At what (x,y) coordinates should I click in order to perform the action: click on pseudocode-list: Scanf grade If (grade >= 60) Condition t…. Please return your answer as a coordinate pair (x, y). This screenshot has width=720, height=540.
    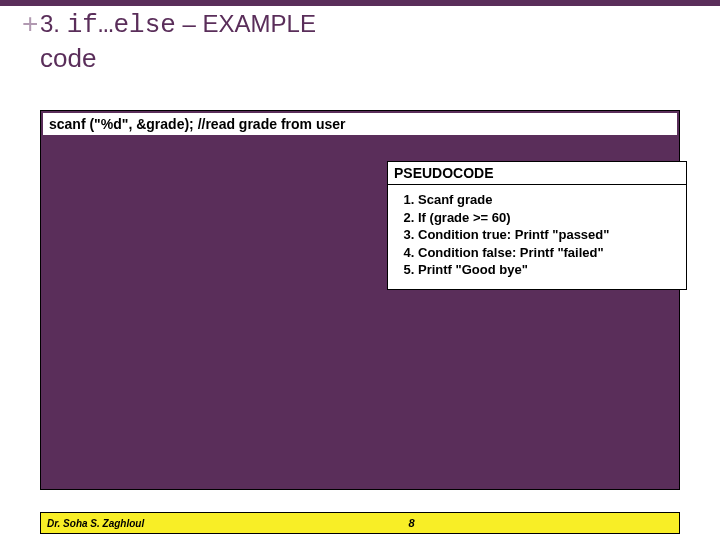
    Looking at the image, I should click on (537, 235).